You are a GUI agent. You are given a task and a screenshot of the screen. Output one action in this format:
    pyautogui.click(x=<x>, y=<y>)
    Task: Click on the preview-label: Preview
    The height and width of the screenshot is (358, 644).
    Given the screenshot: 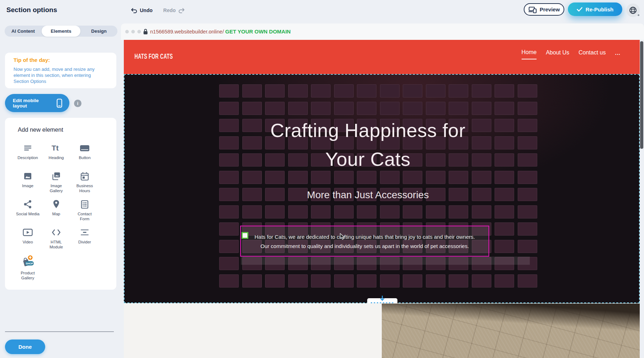 What is the action you would take?
    pyautogui.click(x=550, y=9)
    